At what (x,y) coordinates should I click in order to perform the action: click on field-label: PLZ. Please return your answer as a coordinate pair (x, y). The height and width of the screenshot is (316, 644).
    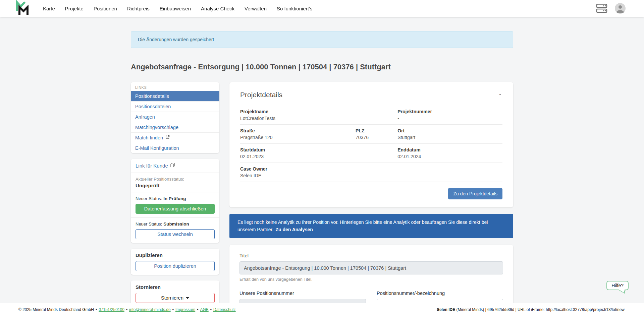
    Looking at the image, I should click on (376, 131).